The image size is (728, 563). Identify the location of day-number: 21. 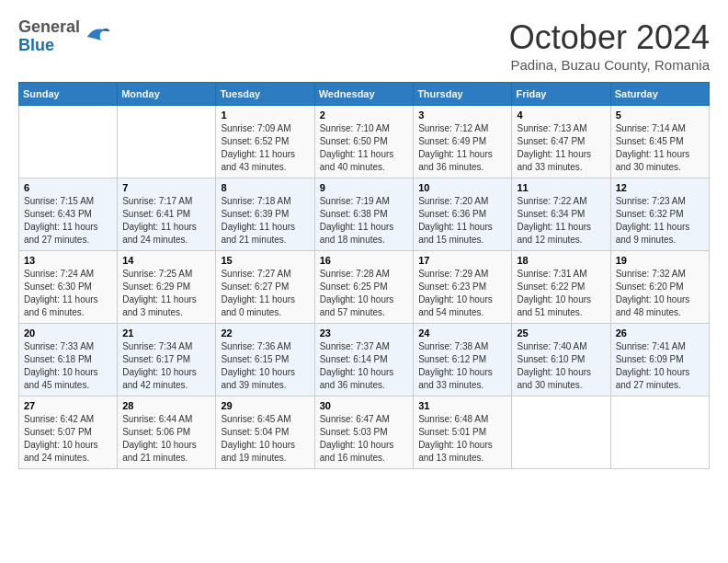
(166, 333).